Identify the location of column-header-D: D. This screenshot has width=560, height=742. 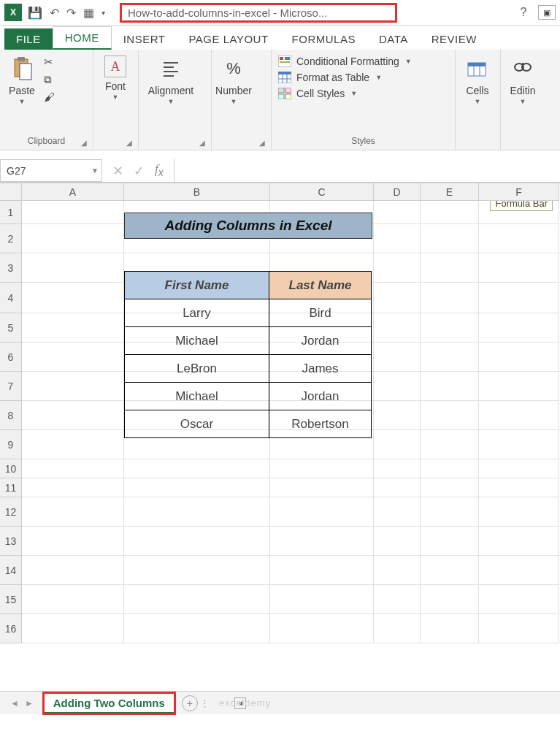
(397, 192).